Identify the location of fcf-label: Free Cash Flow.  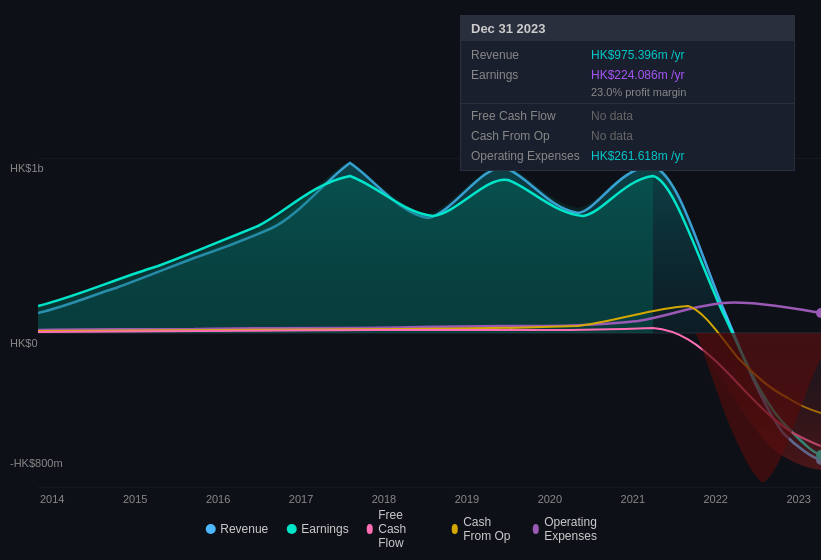
(531, 116).